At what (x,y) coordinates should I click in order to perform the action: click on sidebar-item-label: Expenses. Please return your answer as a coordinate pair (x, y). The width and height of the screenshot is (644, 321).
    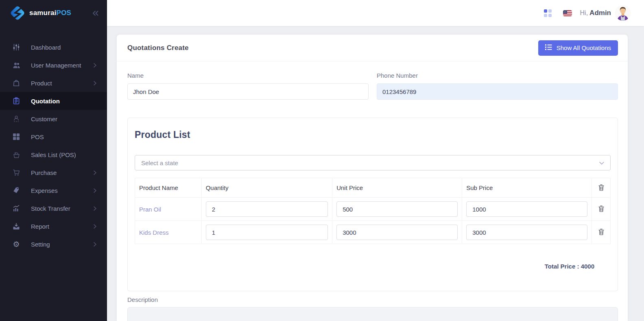
    Looking at the image, I should click on (62, 190).